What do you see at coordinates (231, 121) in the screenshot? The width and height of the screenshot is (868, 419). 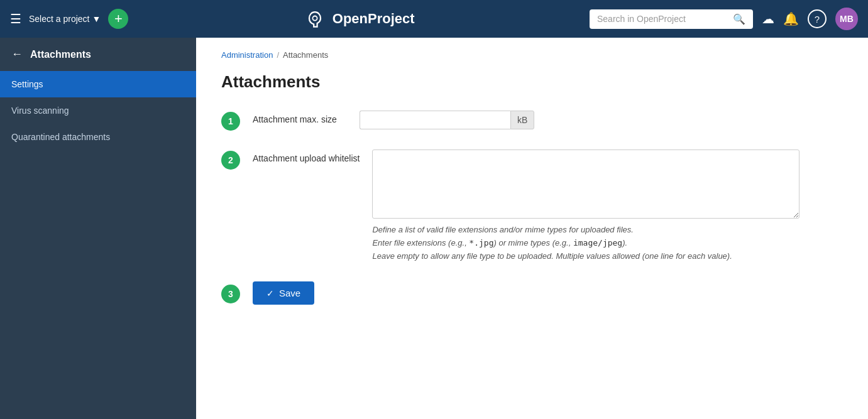 I see `step-1-badge: 1` at bounding box center [231, 121].